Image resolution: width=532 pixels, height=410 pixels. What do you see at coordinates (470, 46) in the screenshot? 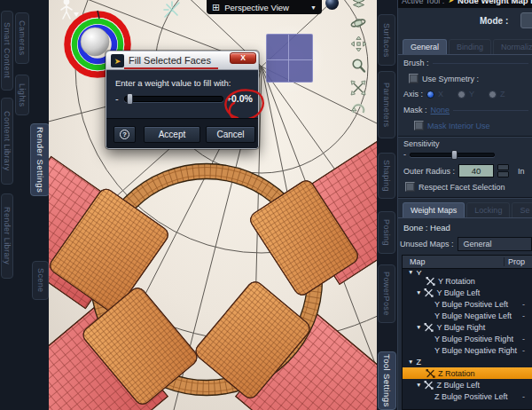
I see `tab-binding: Binding` at bounding box center [470, 46].